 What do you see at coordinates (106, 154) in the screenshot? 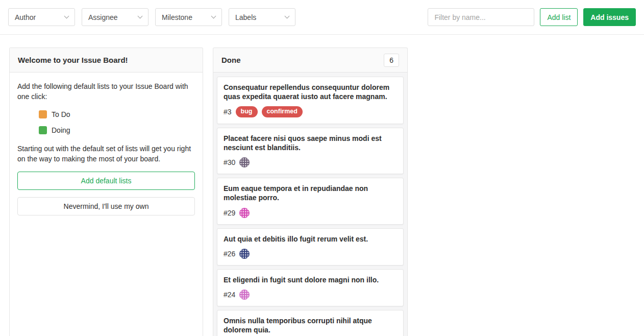
I see `welcome-outro-text: Starting out with the default set of lis…` at bounding box center [106, 154].